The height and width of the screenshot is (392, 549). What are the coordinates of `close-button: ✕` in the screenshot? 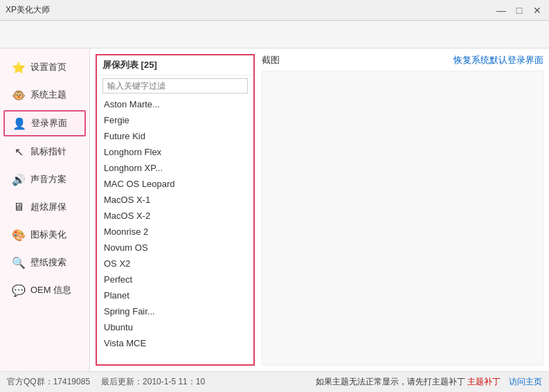 It's located at (537, 10).